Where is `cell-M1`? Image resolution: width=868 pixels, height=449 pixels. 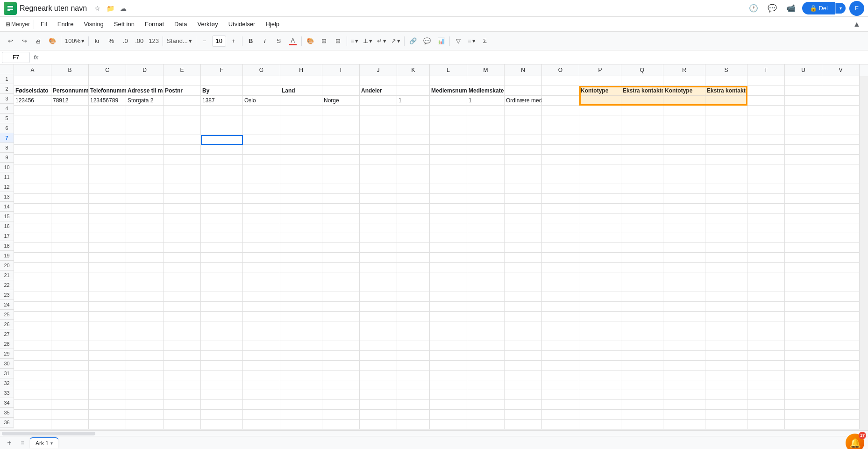 cell-M1 is located at coordinates (486, 81).